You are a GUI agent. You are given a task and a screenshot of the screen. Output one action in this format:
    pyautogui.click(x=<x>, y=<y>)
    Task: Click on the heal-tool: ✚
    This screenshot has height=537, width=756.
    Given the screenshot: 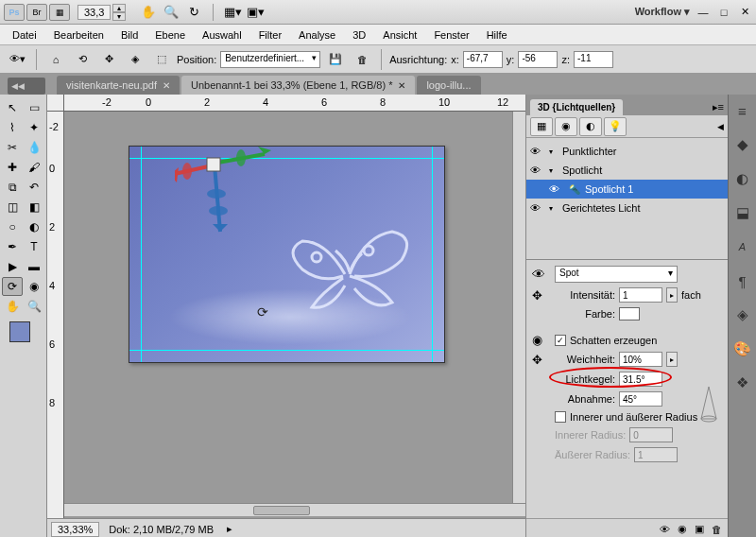 What is the action you would take?
    pyautogui.click(x=12, y=167)
    